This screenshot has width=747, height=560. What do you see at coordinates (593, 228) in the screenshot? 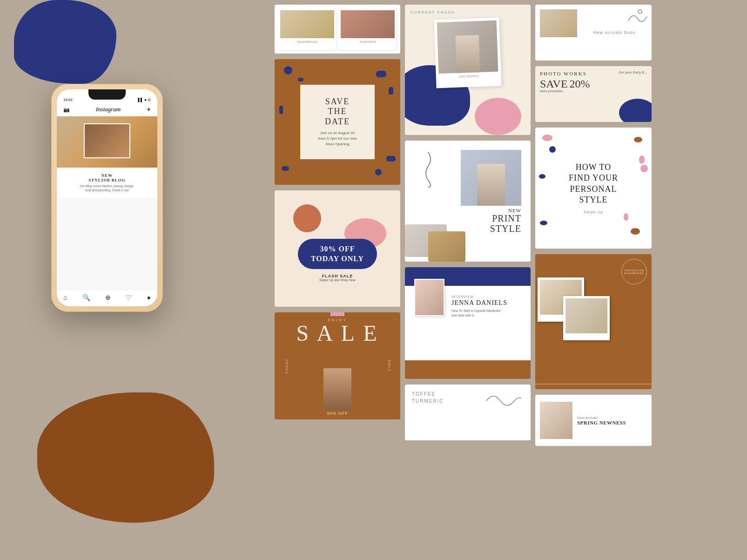
I see `right-column: New Arrivals Soon PHOTO WORKS SAVE 20% w…` at bounding box center [593, 228].